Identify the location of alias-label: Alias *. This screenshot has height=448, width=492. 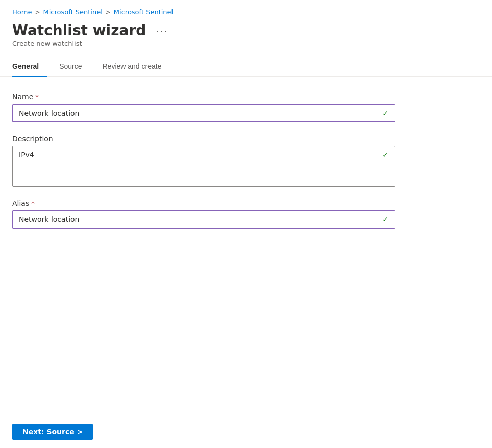
(209, 203).